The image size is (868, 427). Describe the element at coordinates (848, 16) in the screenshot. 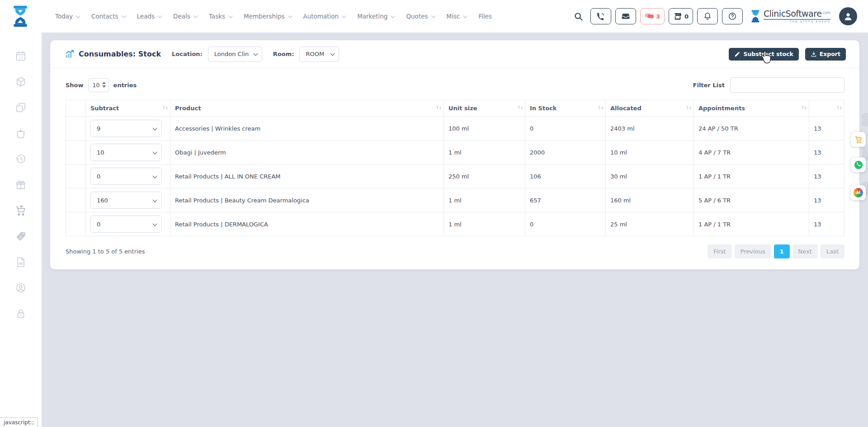

I see `user-avatar` at that location.